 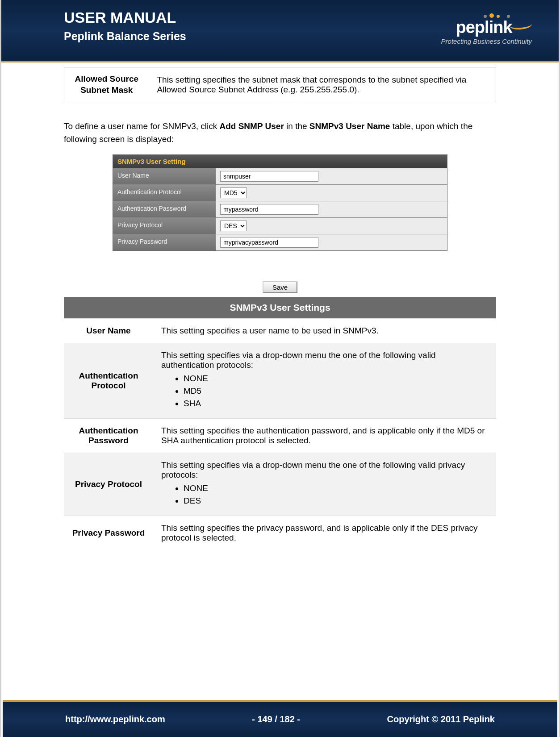 I want to click on snmpv3-select: MD5, so click(x=234, y=193).